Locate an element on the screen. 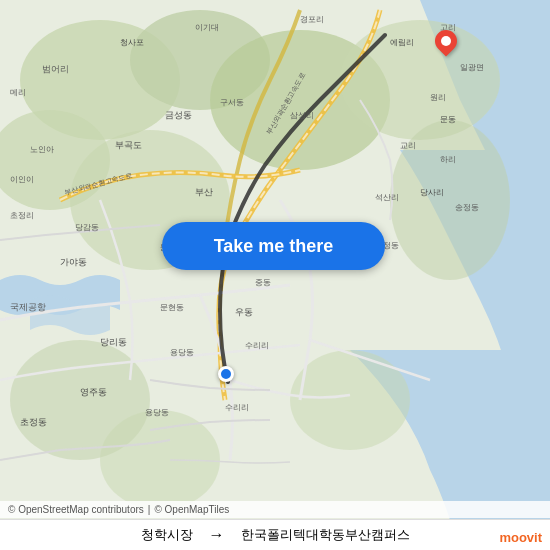 The width and height of the screenshot is (550, 550). take-me-there-button: Take me there is located at coordinates (274, 246).